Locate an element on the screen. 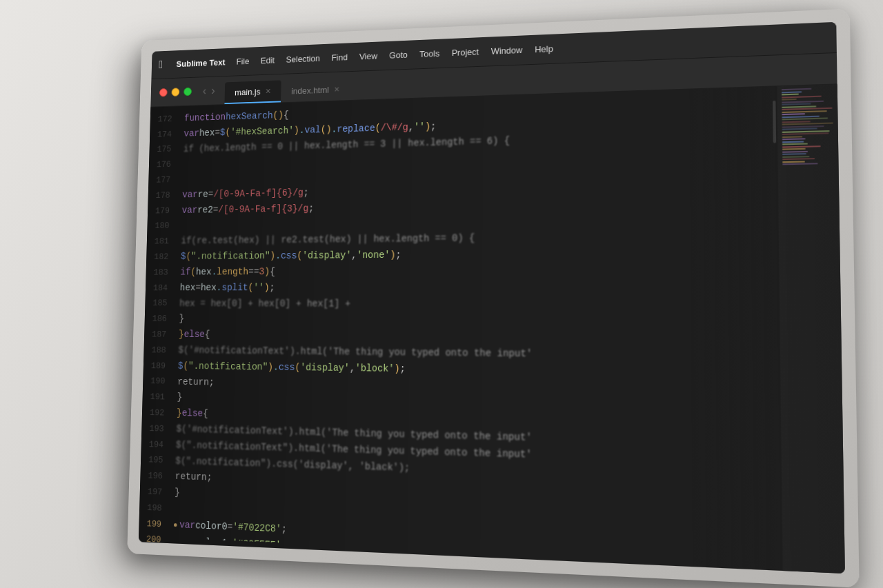  nav-arrows: ‹ › is located at coordinates (209, 91).